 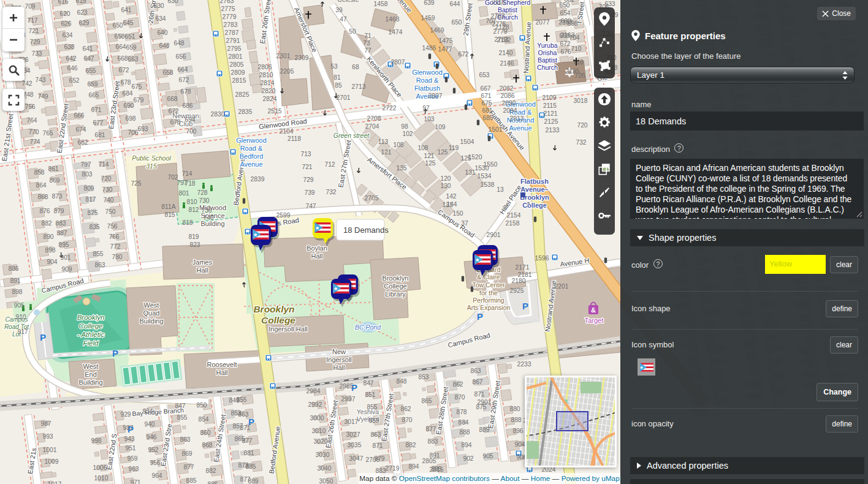 I want to click on svg-text: 869, so click(x=54, y=180).